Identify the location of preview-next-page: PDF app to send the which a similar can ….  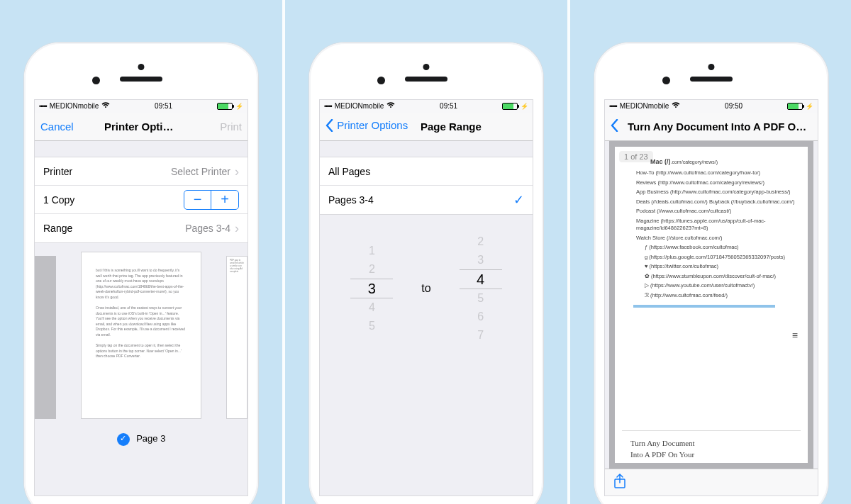
(237, 337).